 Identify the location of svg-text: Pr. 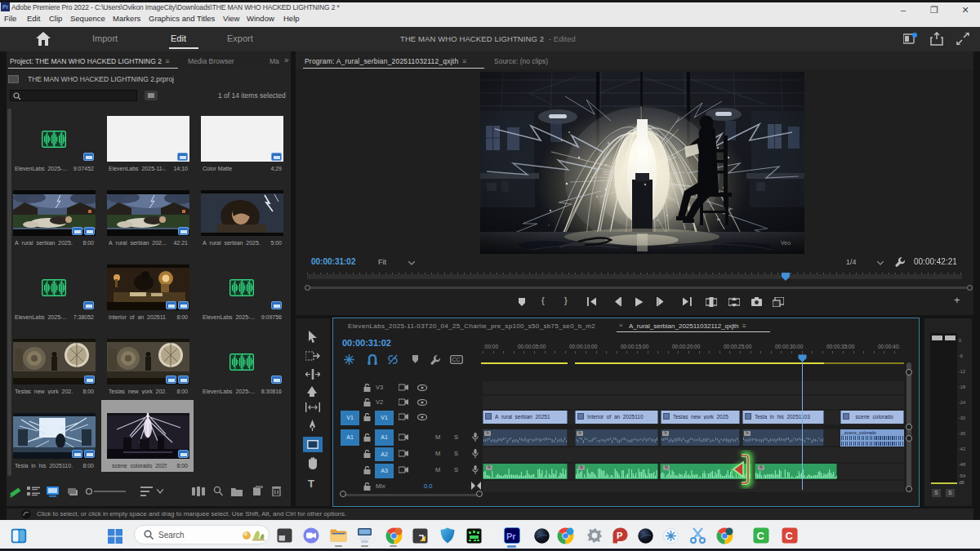
(511, 536).